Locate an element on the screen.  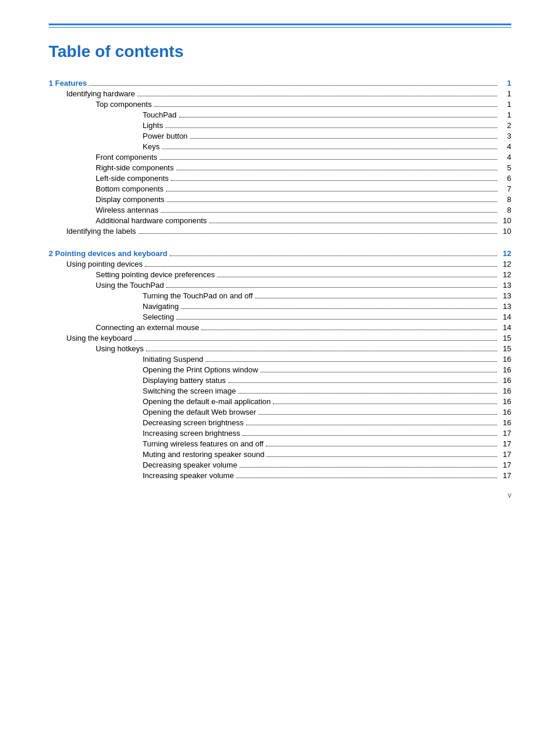
toc-entry: 2 Pointing devices and keyboard12 is located at coordinates (280, 254).